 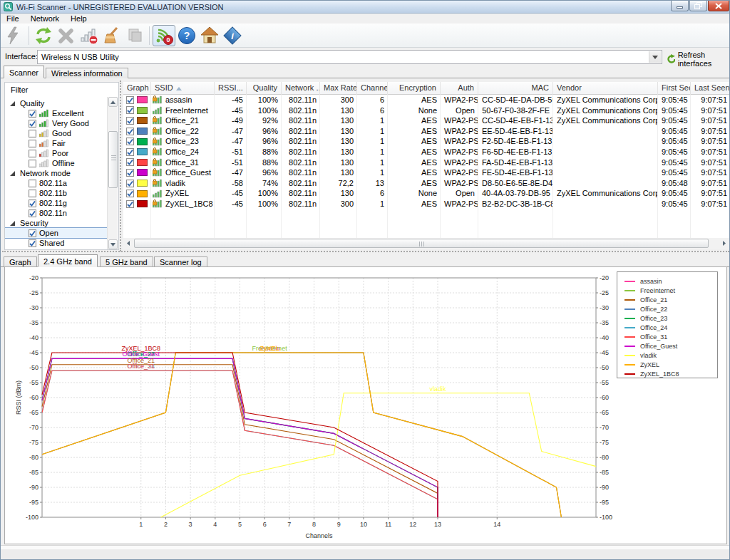 I want to click on signal-strength-icon, so click(x=158, y=131).